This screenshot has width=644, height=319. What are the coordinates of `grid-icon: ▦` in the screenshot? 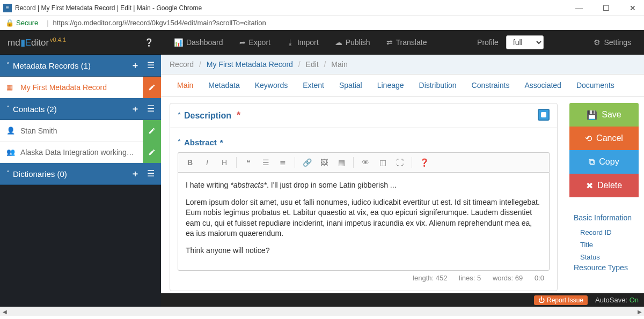 It's located at (11, 87).